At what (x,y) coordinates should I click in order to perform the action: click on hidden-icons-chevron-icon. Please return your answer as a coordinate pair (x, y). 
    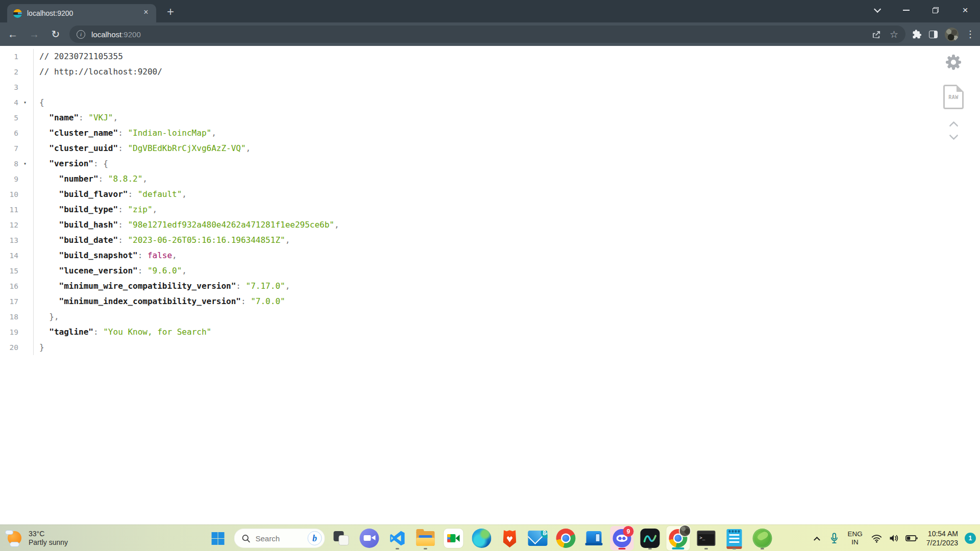
    Looking at the image, I should click on (818, 540).